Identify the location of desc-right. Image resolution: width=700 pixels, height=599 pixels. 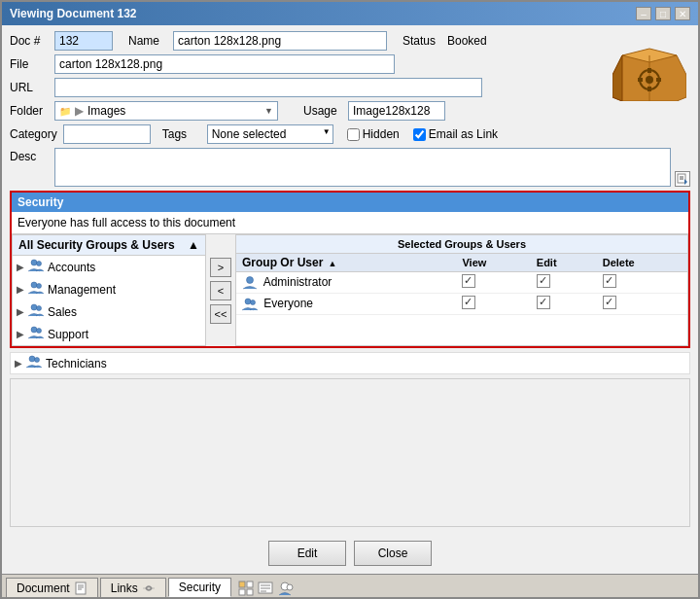
(372, 167).